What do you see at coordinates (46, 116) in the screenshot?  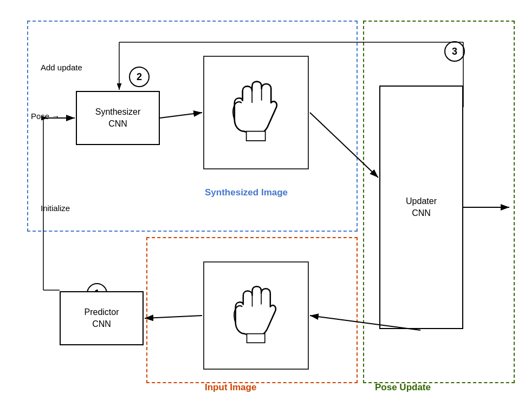 I see `pose-label: Pose →` at bounding box center [46, 116].